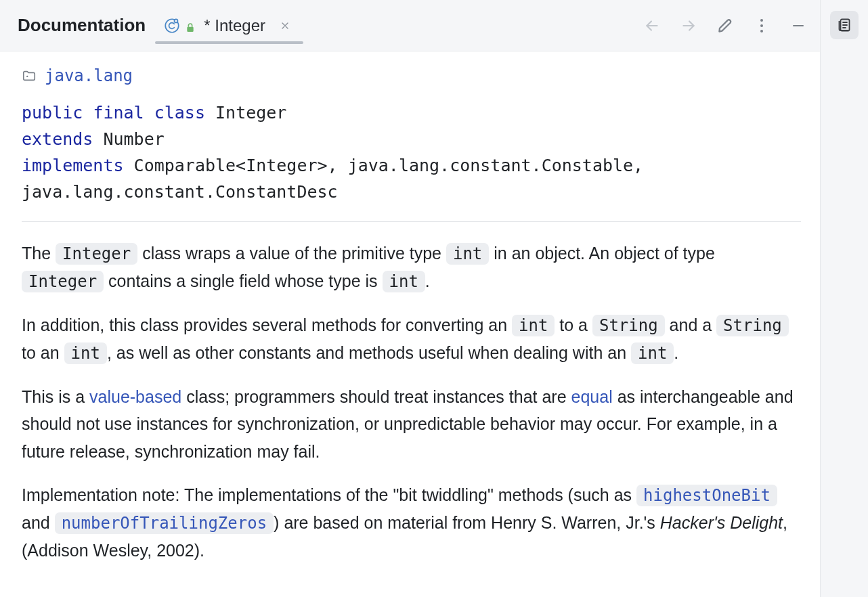  What do you see at coordinates (844, 298) in the screenshot?
I see `right-tool-strip` at bounding box center [844, 298].